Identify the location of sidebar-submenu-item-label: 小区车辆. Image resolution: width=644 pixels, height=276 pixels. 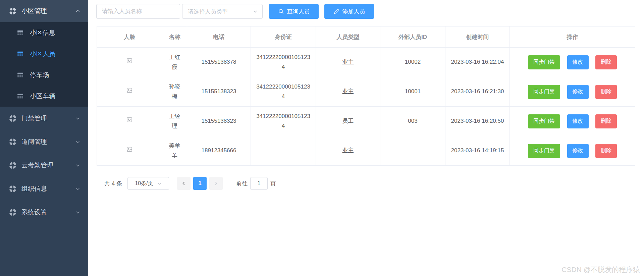
(43, 96).